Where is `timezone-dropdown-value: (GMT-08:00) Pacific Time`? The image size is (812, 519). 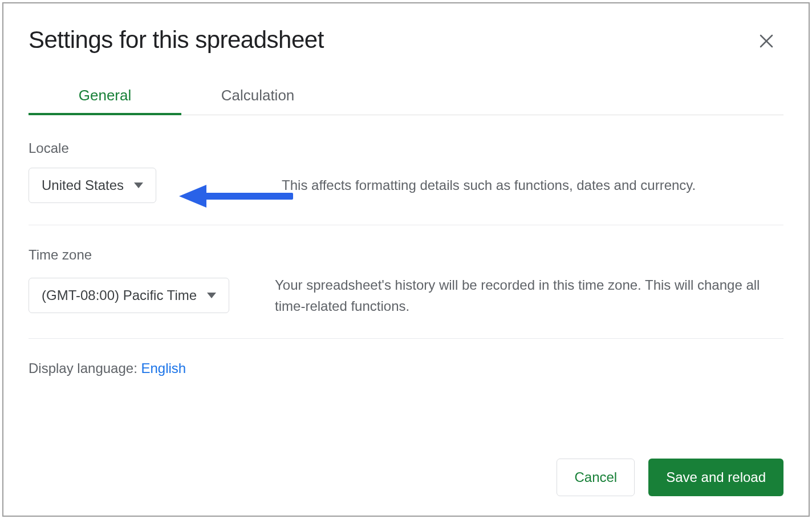
timezone-dropdown-value: (GMT-08:00) Pacific Time is located at coordinates (119, 295).